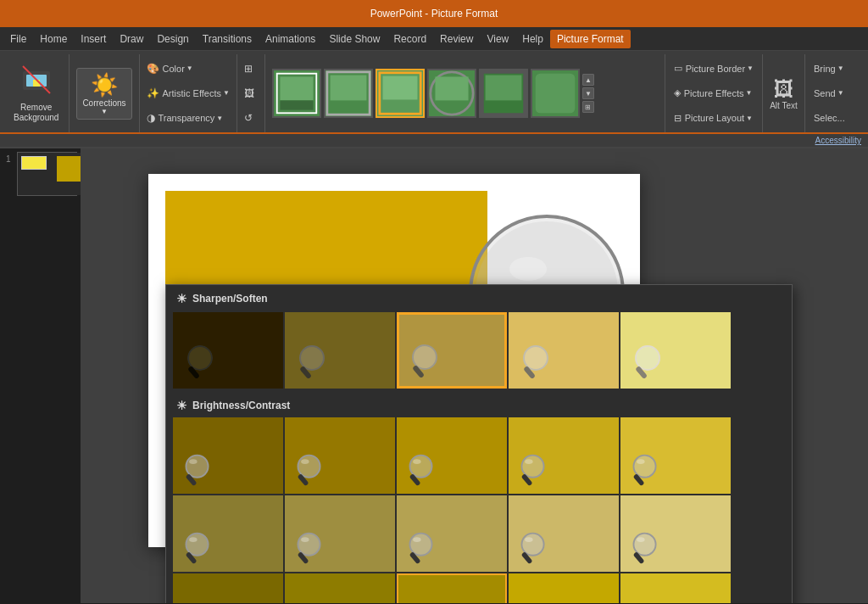  What do you see at coordinates (173, 39) in the screenshot?
I see `menu-design: Design` at bounding box center [173, 39].